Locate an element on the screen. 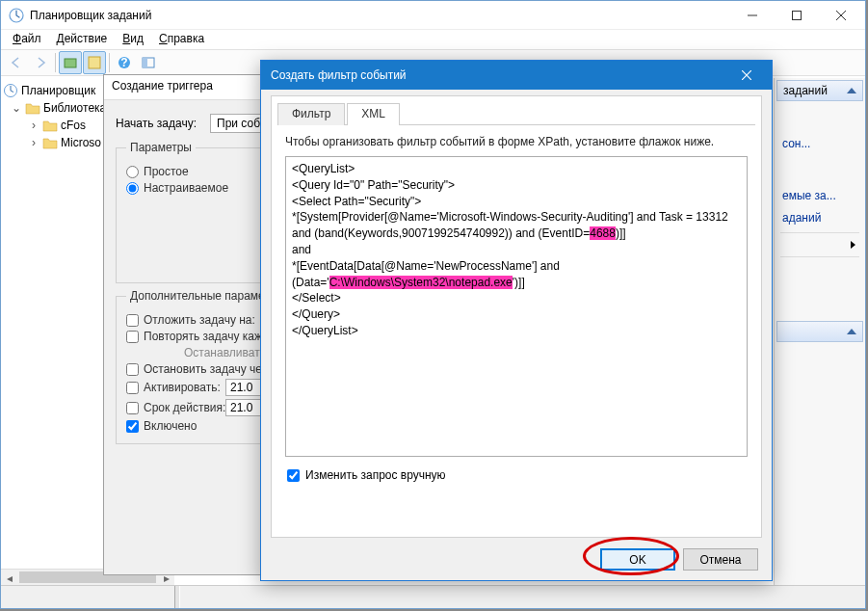  menu-action: Действие is located at coordinates (83, 39).